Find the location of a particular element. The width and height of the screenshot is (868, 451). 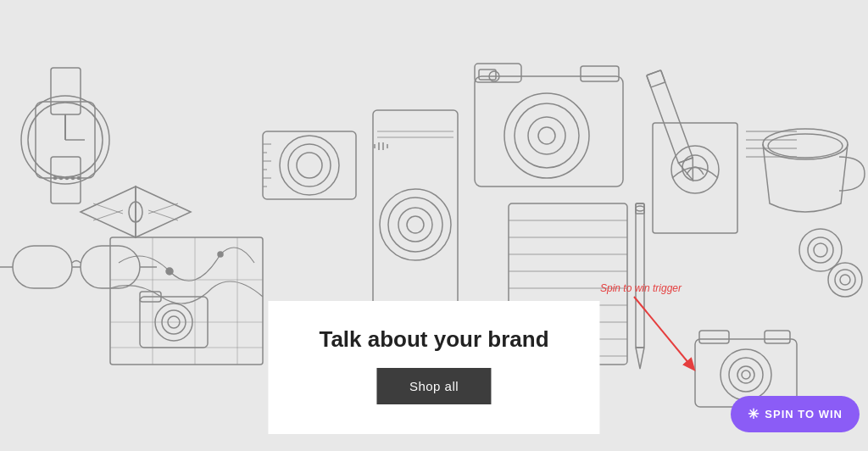

shop-all-button: Shop all is located at coordinates (434, 387).